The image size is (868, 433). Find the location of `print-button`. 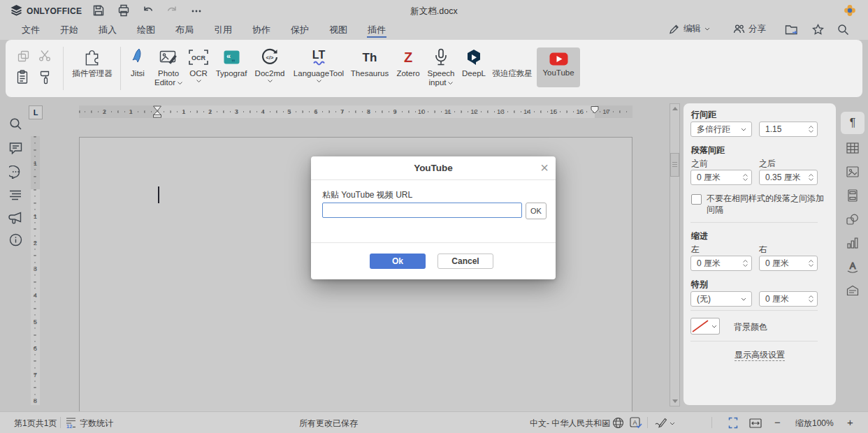

print-button is located at coordinates (124, 10).